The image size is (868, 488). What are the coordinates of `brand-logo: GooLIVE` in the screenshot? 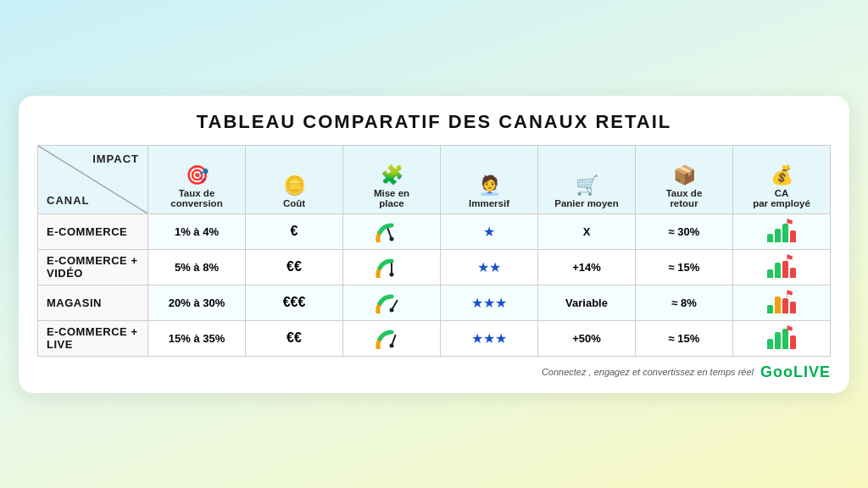 It's located at (795, 373).